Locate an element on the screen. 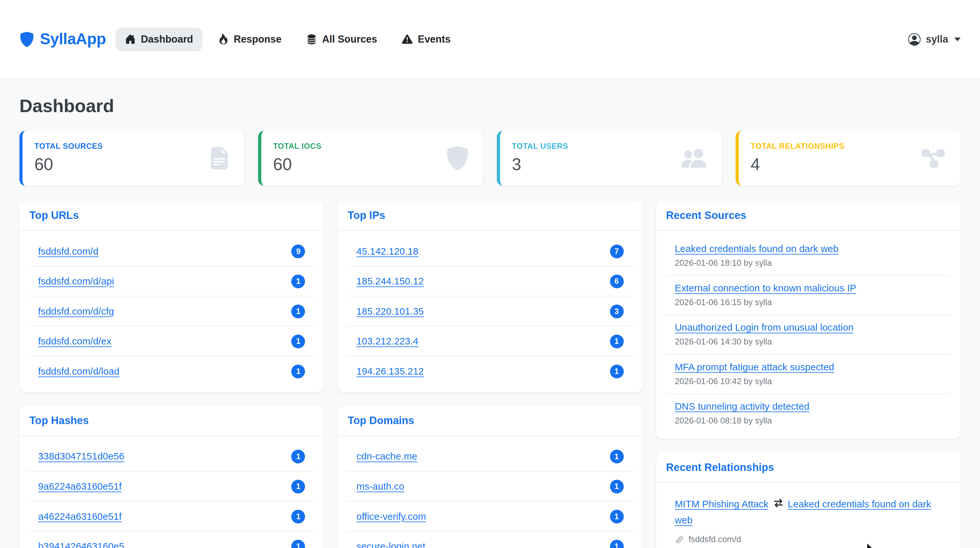 This screenshot has width=980, height=548. stats-row: TOTAL SOURCES 60 TOTAL IOCS 60 is located at coordinates (490, 158).